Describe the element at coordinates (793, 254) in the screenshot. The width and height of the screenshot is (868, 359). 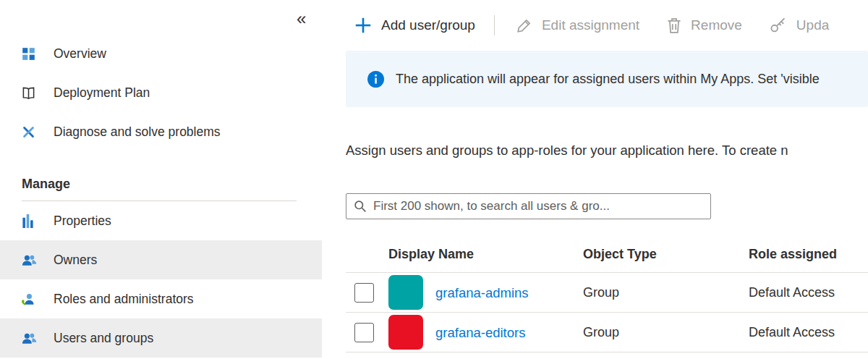
I see `column-header-role-assigned: Role assigned` at that location.